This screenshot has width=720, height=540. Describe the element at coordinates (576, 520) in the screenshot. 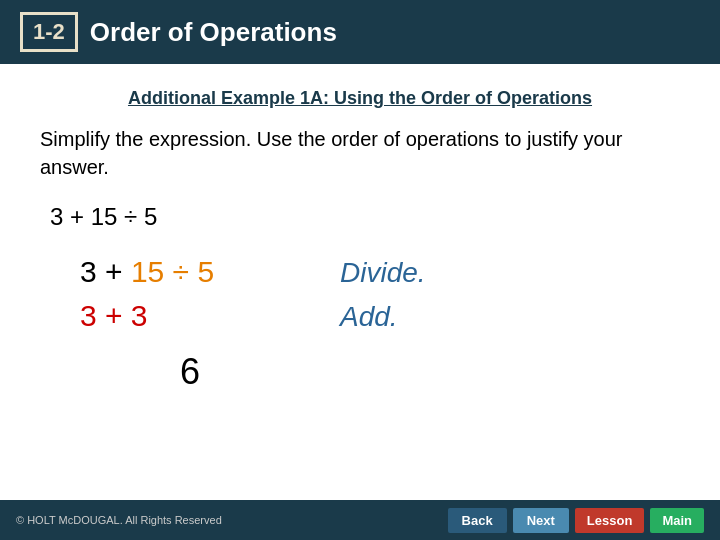

I see `nav-buttons: Back Next Lesson Main` at that location.